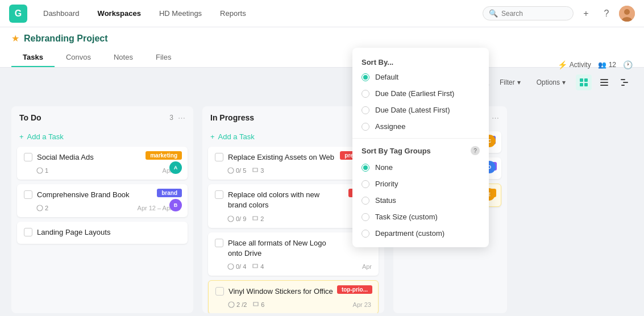 Image resolution: width=644 pixels, height=316 pixels. Describe the element at coordinates (300, 248) in the screenshot. I see `task-title: Place all formats of New Logo onto Drive` at that location.